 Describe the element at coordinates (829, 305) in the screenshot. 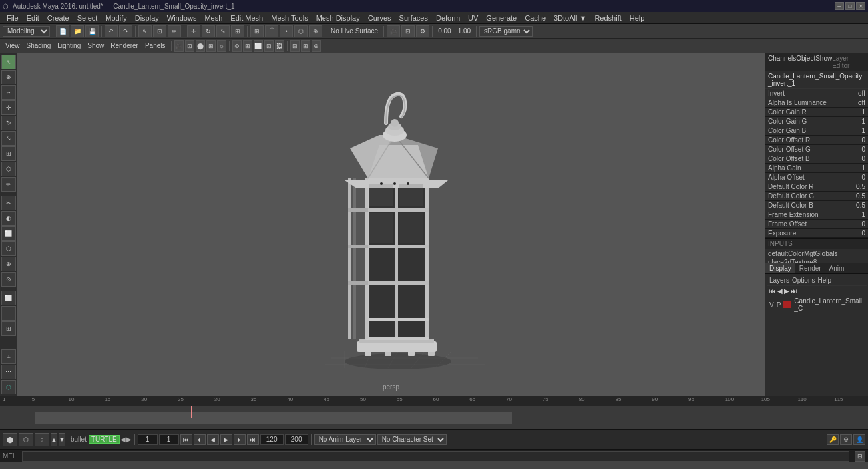

I see `layer-name: Candle_Lantern_Small_C` at that location.